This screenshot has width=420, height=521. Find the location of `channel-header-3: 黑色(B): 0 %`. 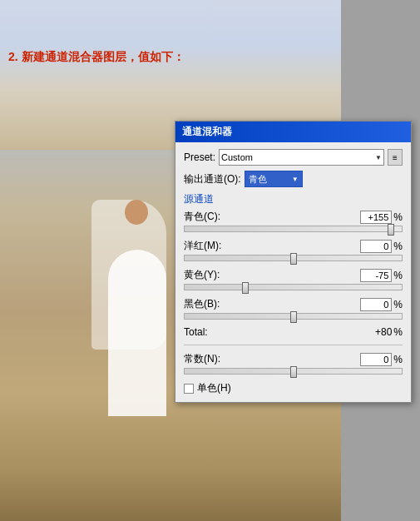

channel-header-3: 黑色(B): 0 % is located at coordinates (293, 305).